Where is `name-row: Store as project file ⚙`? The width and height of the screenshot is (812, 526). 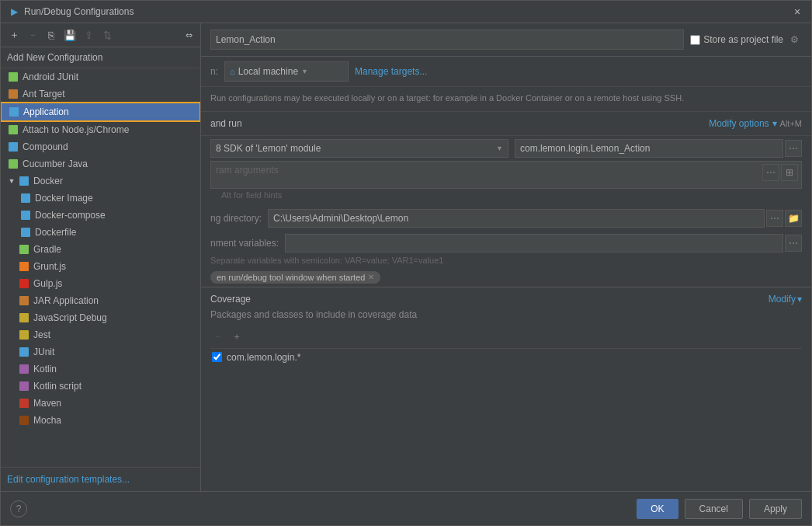 name-row: Store as project file ⚙ is located at coordinates (506, 40).